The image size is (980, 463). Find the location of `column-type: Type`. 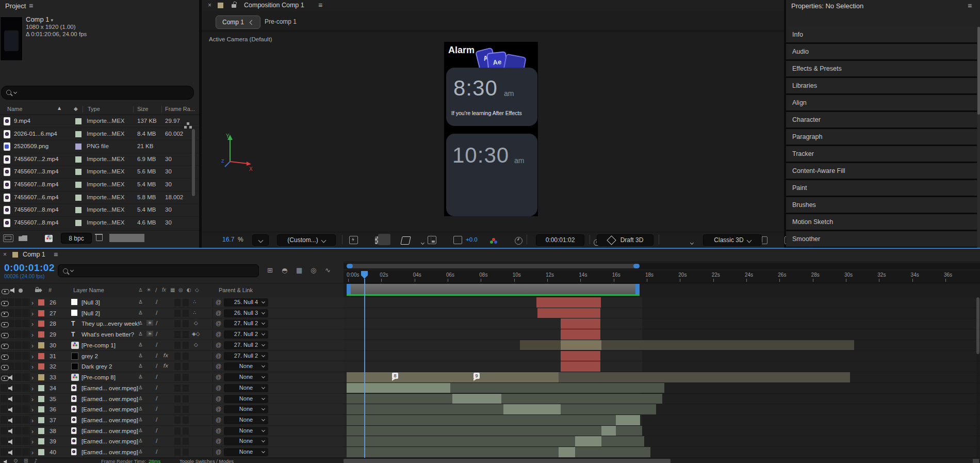

column-type: Type is located at coordinates (94, 109).